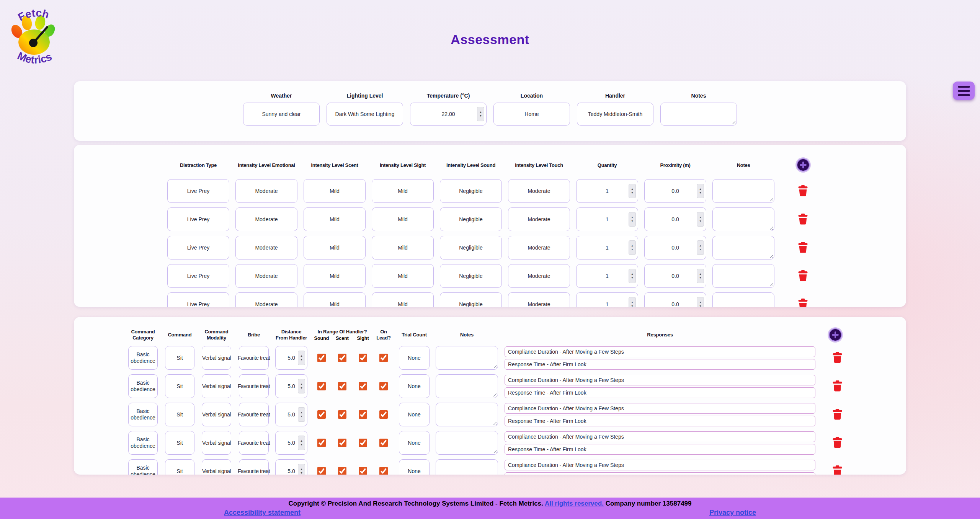  I want to click on intensity-level-touch-input: Moderate, so click(539, 191).